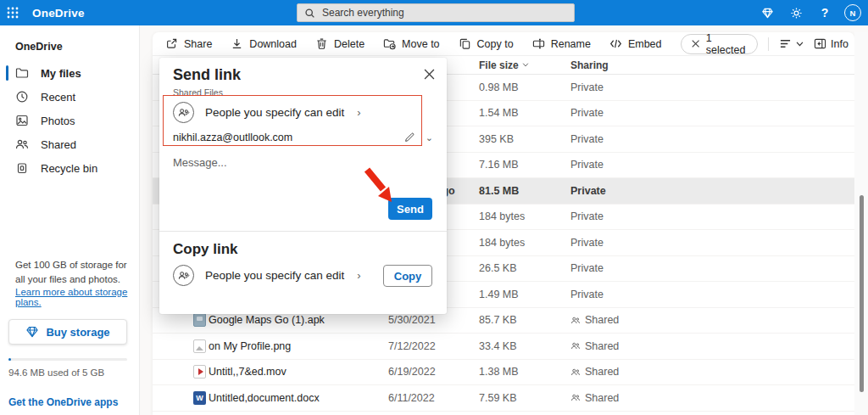  I want to click on storage-section: Get 100 GB of storage for all your files…, so click(70, 336).